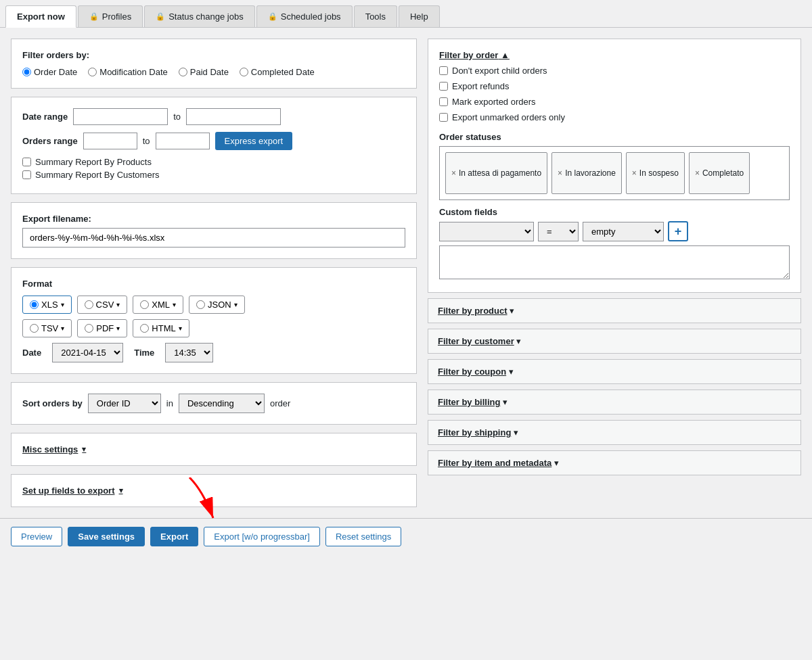 The height and width of the screenshot is (660, 812). Describe the element at coordinates (363, 537) in the screenshot. I see `reset-settings-button: Reset settings` at that location.